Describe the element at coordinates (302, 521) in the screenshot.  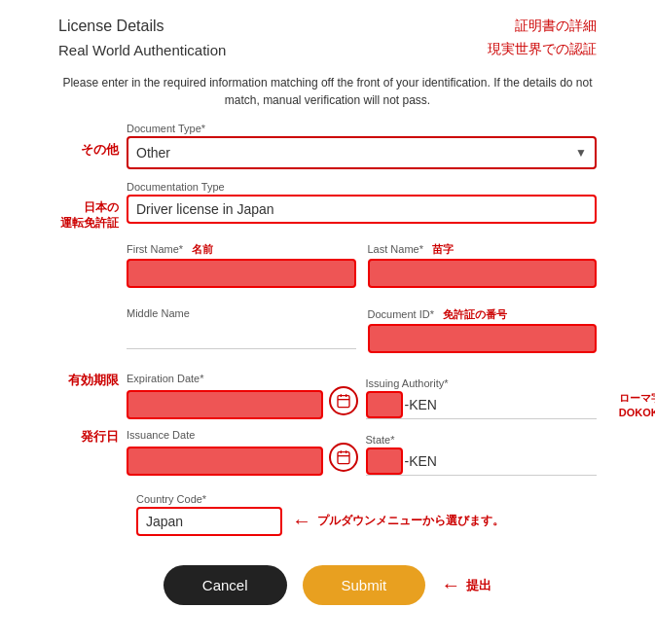
I see `country-arrow-icon: ←` at that location.